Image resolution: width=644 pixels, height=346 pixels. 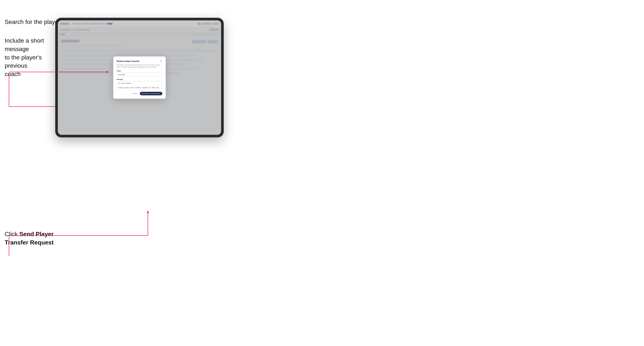 What do you see at coordinates (140, 61) in the screenshot?
I see `modal-header: Request player transfer ✕` at bounding box center [140, 61].